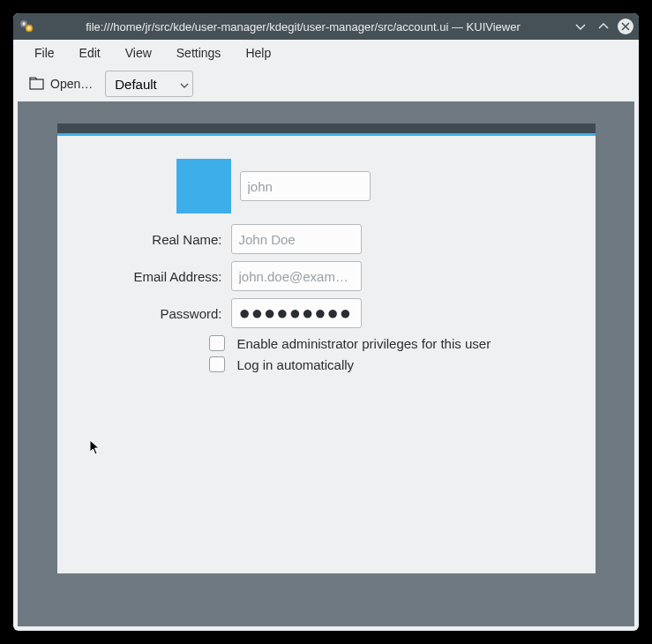  Describe the element at coordinates (157, 314) in the screenshot. I see `password-label: Password:` at that location.